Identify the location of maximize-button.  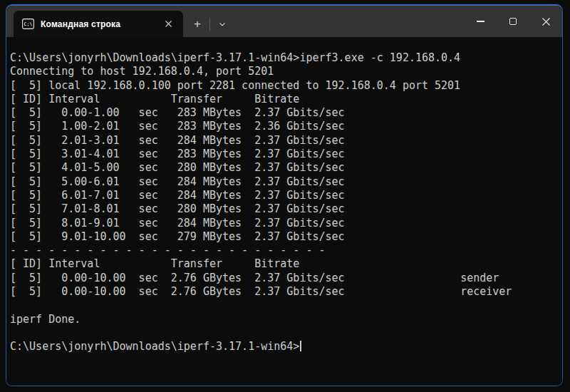
(513, 21).